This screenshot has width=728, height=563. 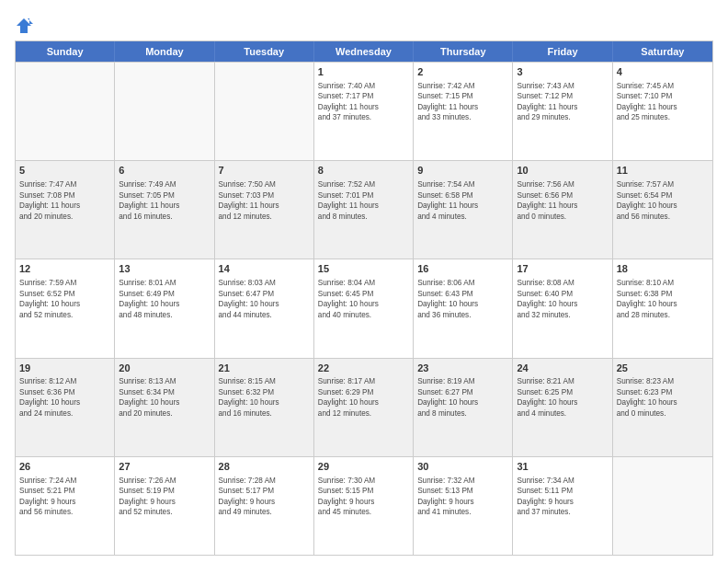 What do you see at coordinates (663, 111) in the screenshot?
I see `day-cell-4: 4Sunrise: 7:45 AM Sunset: 7:10 PM Daylig…` at bounding box center [663, 111].